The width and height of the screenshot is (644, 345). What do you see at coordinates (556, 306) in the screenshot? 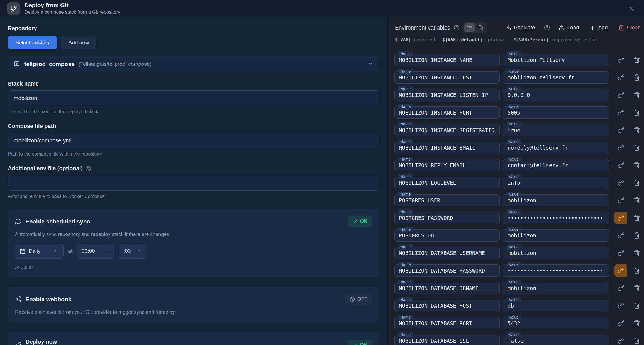
I see `env-value-field: Valuedb` at bounding box center [556, 306].